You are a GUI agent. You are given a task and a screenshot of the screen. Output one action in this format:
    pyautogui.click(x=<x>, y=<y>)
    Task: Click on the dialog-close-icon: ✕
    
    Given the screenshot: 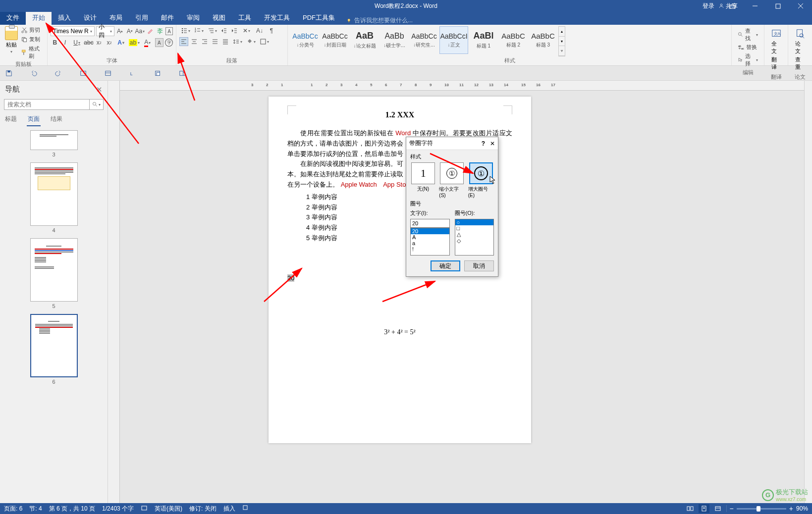 What is the action you would take?
    pyautogui.click(x=492, y=144)
    